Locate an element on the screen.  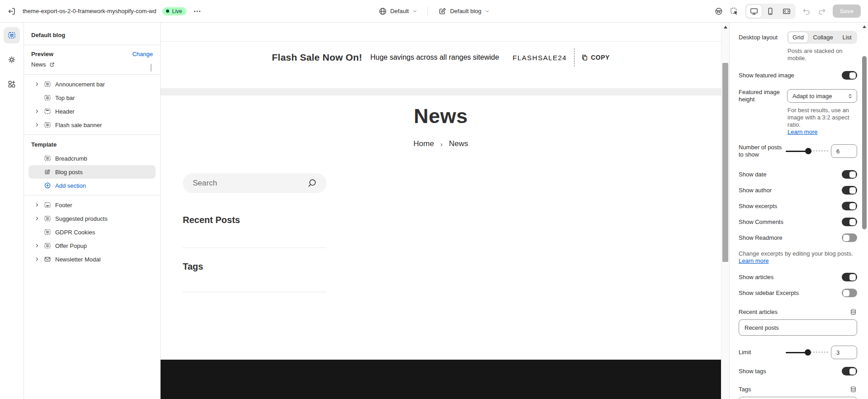
add-section-button: Add section is located at coordinates (92, 185).